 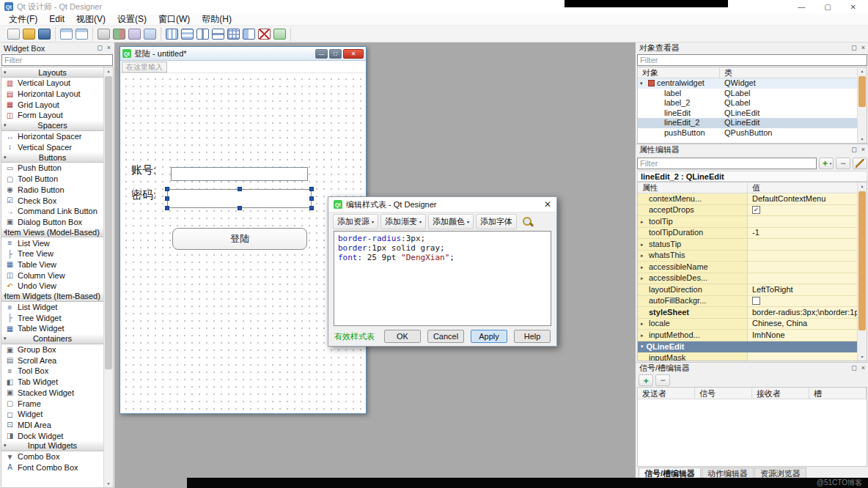 I want to click on preview-magnifier-icon, so click(x=528, y=221).